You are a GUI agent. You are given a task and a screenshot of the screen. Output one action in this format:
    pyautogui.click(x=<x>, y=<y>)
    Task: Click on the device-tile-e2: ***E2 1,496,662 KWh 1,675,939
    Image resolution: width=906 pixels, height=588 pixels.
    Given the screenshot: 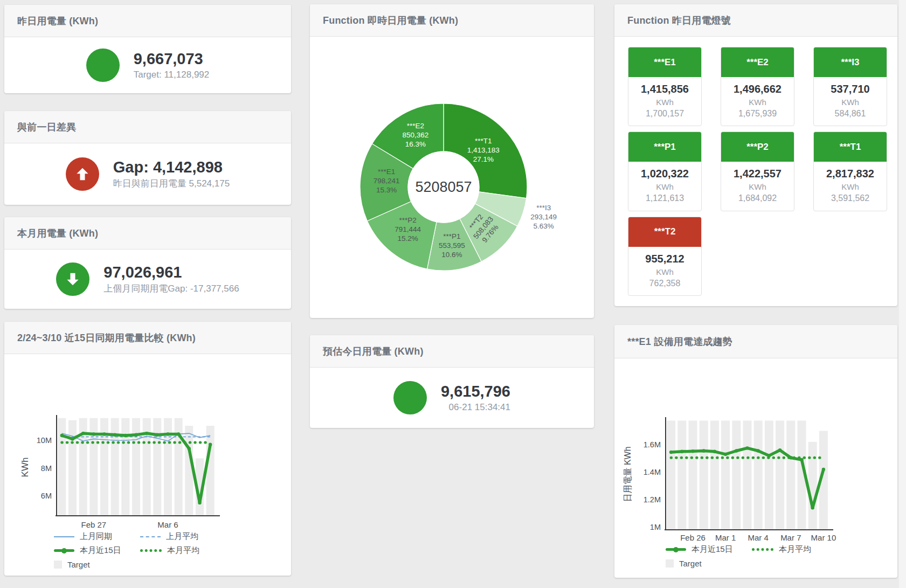 What is the action you would take?
    pyautogui.click(x=758, y=86)
    